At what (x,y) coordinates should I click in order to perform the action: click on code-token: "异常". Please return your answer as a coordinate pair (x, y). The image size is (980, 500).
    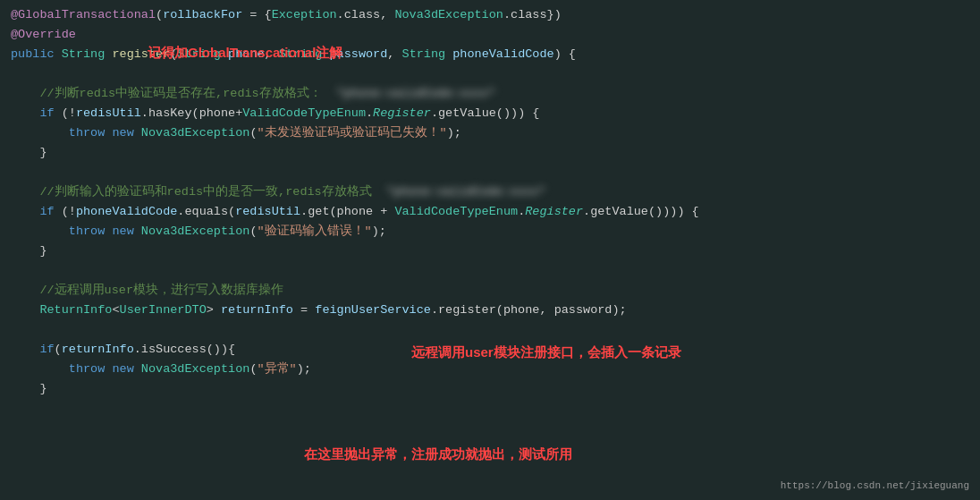
    Looking at the image, I should click on (277, 369).